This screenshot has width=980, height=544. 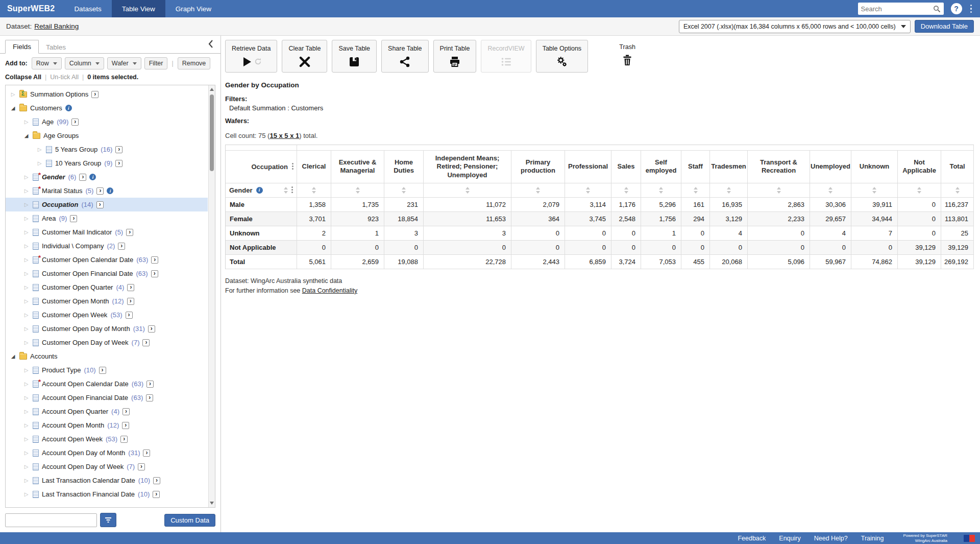 I want to click on search-box, so click(x=901, y=9).